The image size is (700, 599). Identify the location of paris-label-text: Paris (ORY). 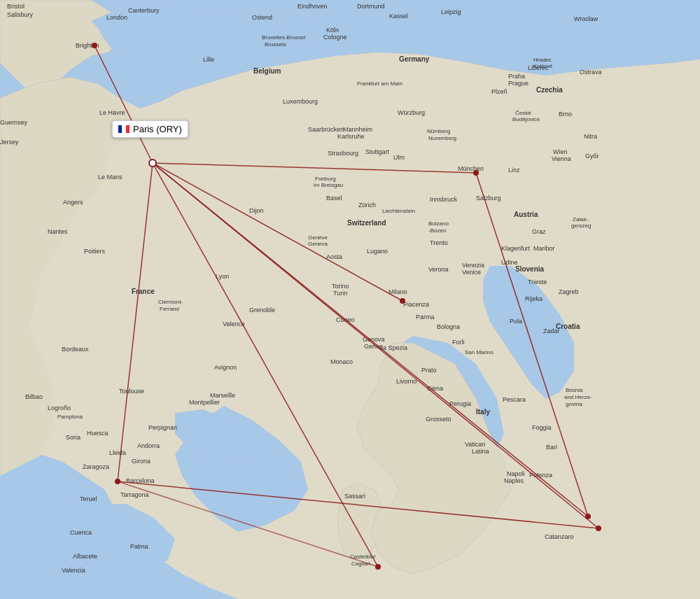
(158, 129).